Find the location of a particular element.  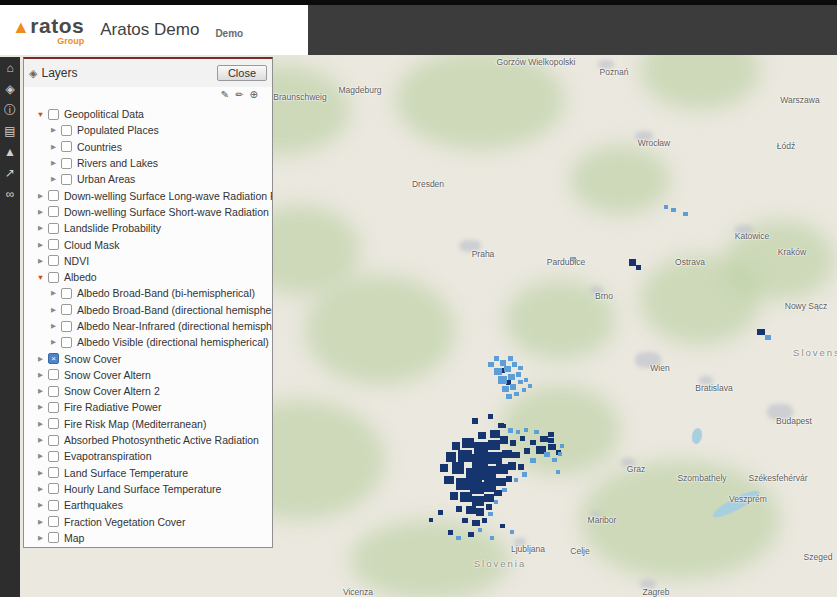

layer-row: ▶Down-welling Surface Short-wave Radiati… is located at coordinates (148, 212).